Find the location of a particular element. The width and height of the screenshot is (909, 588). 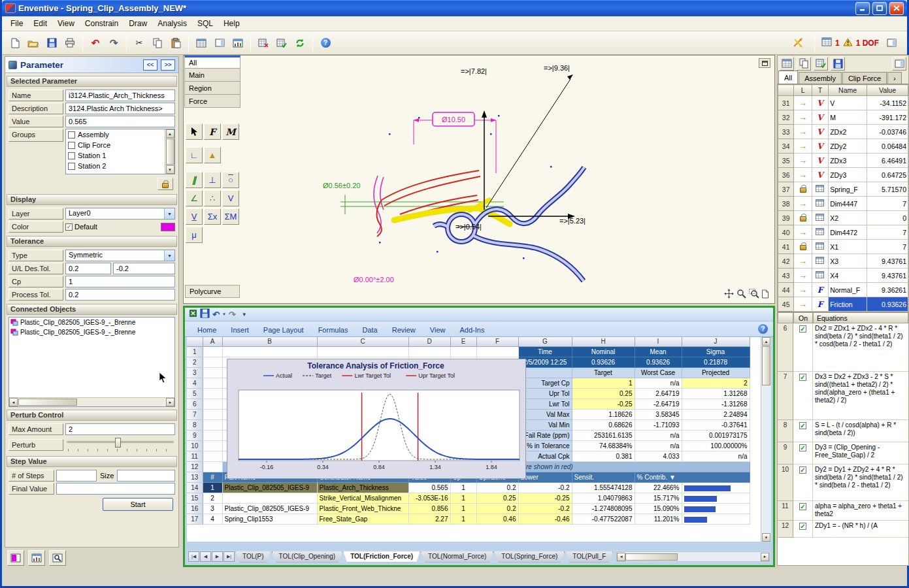

refresh-button is located at coordinates (300, 43).